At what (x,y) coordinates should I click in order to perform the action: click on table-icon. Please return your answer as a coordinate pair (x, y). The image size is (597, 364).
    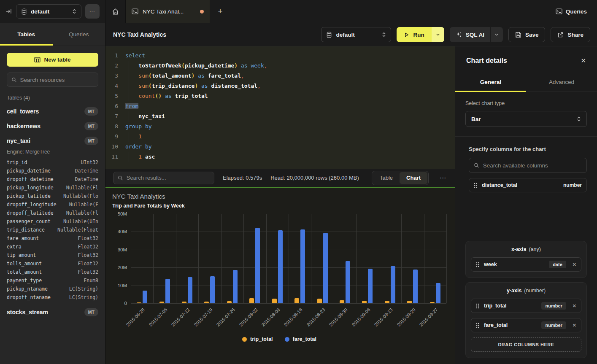
    Looking at the image, I should click on (37, 60).